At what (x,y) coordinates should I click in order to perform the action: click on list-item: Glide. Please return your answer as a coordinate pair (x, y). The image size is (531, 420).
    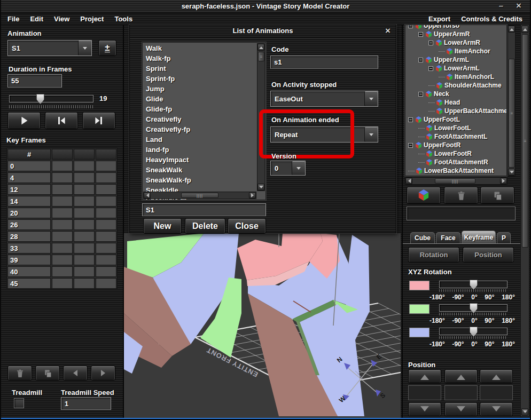
    Looking at the image, I should click on (200, 99).